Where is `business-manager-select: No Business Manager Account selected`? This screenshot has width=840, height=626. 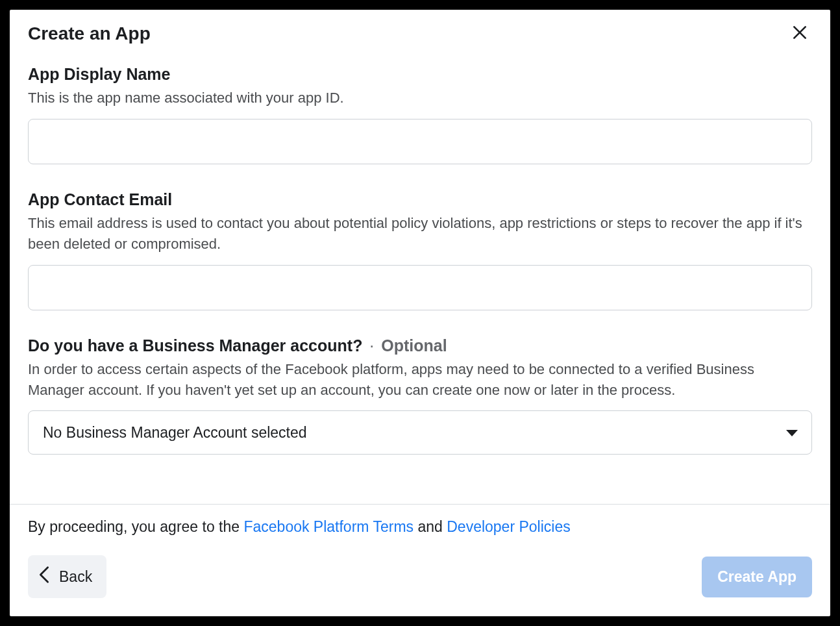 business-manager-select: No Business Manager Account selected is located at coordinates (420, 432).